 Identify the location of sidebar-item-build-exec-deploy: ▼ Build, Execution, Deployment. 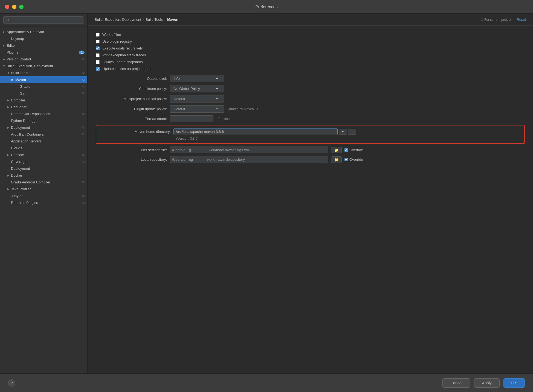
(44, 66).